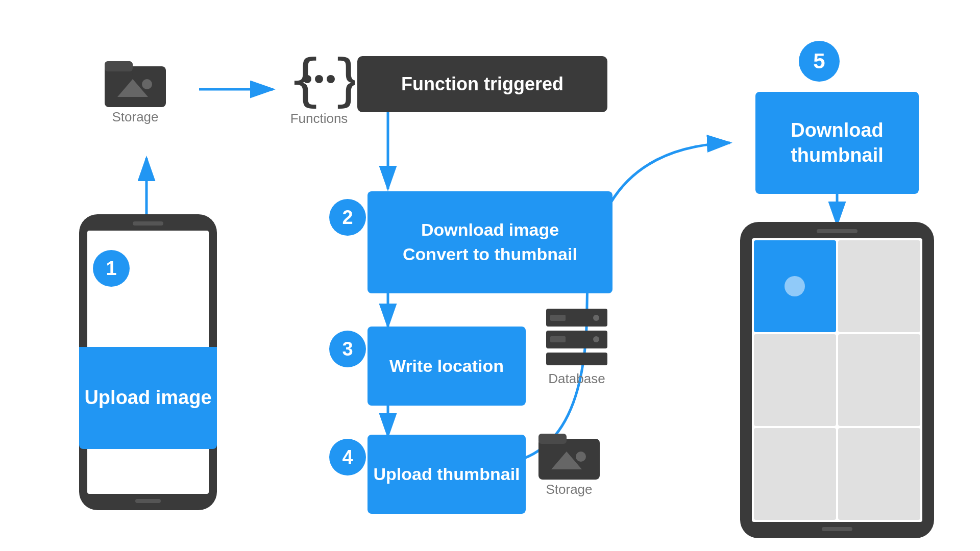 This screenshot has height=551, width=980. Describe the element at coordinates (348, 457) in the screenshot. I see `step-4-number: 4` at that location.